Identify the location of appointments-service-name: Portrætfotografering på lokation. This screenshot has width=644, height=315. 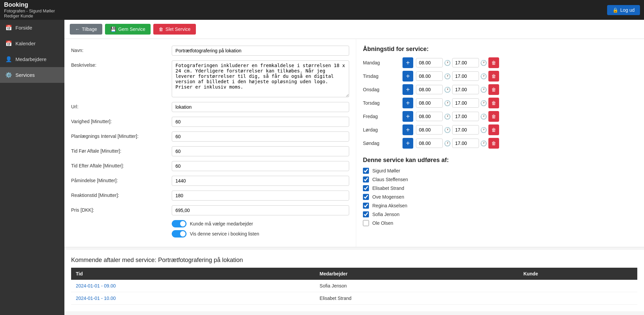
(201, 260).